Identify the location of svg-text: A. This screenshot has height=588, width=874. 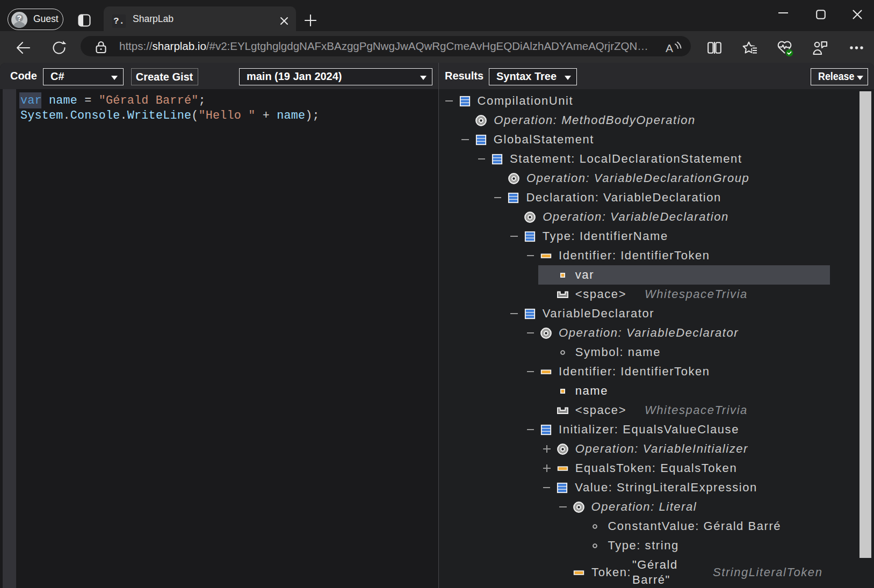
(669, 48).